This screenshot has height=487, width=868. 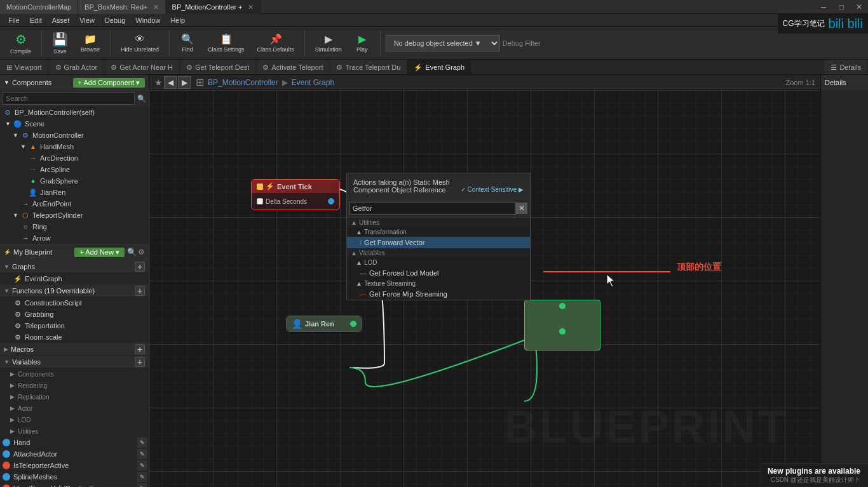 What do you see at coordinates (74, 454) in the screenshot?
I see `var-attached-actor: AttachedActor ✎` at bounding box center [74, 454].